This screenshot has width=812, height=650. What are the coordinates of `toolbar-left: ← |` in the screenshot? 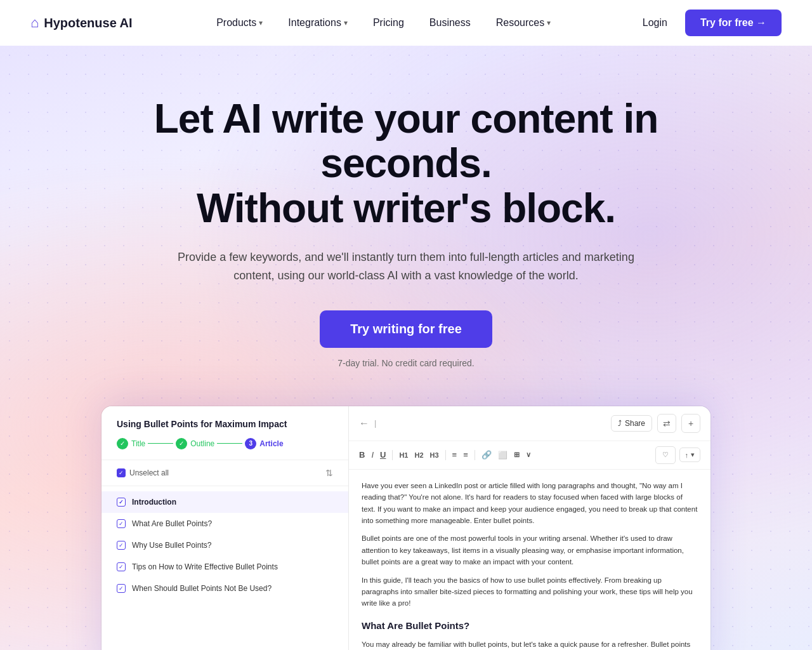 It's located at (368, 423).